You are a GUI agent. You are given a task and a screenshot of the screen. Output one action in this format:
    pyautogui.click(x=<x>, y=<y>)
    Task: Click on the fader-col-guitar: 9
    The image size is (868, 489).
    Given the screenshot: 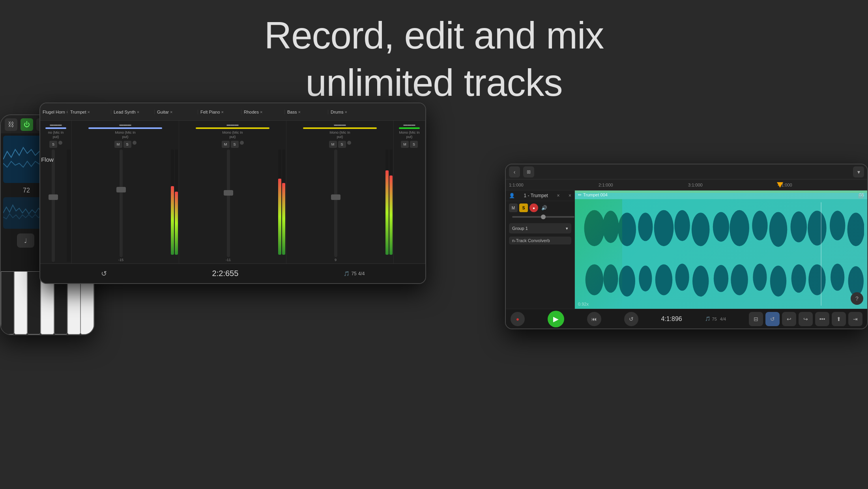 What is the action you would take?
    pyautogui.click(x=335, y=206)
    